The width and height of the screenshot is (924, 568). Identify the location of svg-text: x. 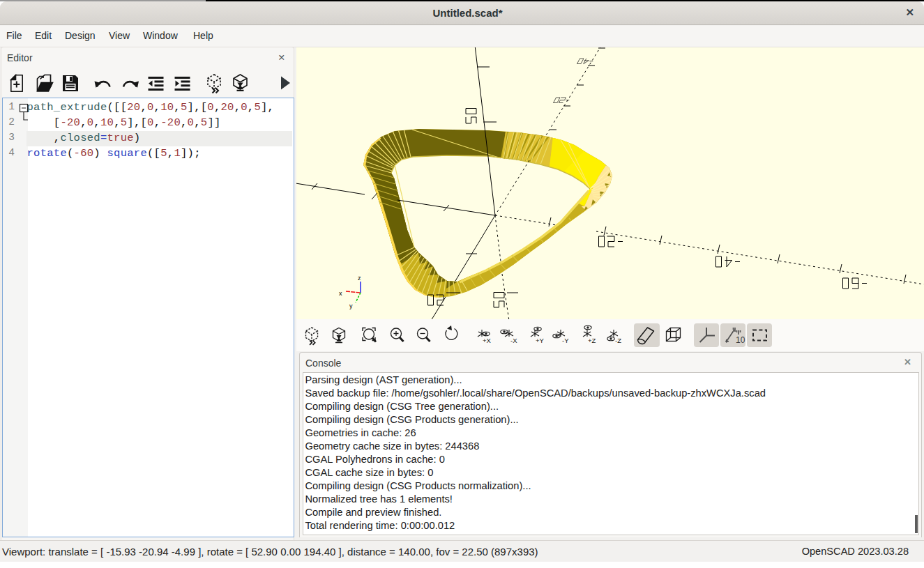
(340, 293).